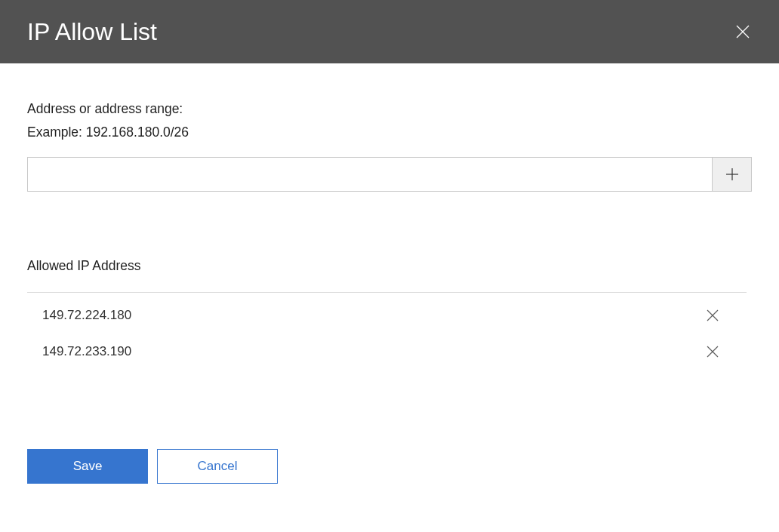 This screenshot has height=532, width=779. What do you see at coordinates (731, 174) in the screenshot?
I see `add-button` at bounding box center [731, 174].